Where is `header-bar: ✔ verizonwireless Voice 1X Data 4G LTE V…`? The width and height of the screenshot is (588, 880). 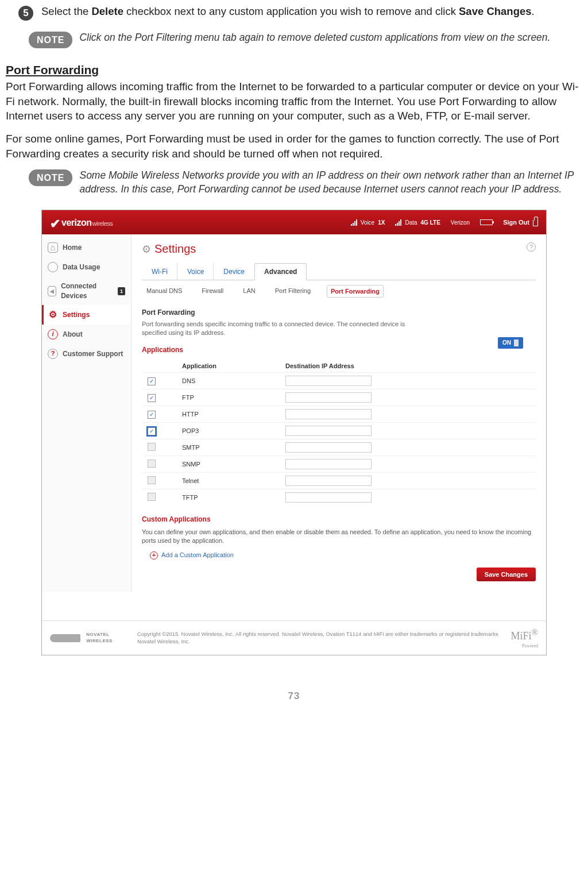
header-bar: ✔ verizonwireless Voice 1X Data 4G LTE V… is located at coordinates (294, 222).